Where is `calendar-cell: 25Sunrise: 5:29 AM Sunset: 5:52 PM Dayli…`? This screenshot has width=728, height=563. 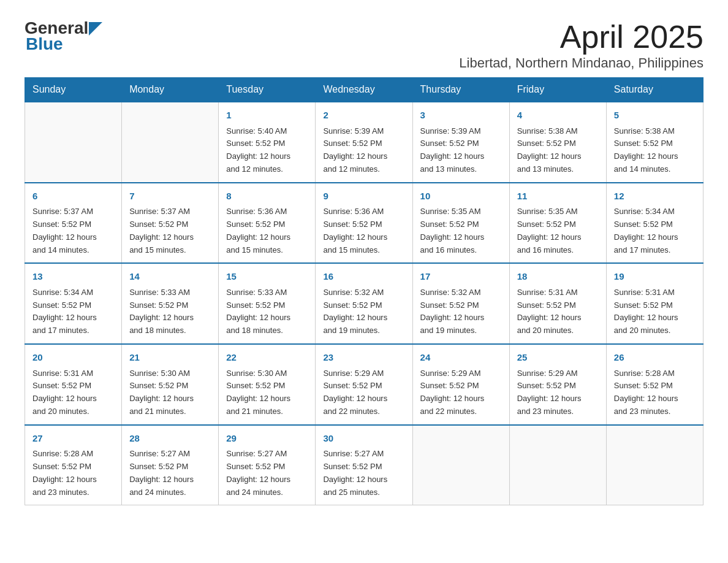
calendar-cell: 25Sunrise: 5:29 AM Sunset: 5:52 PM Dayli… is located at coordinates (558, 385).